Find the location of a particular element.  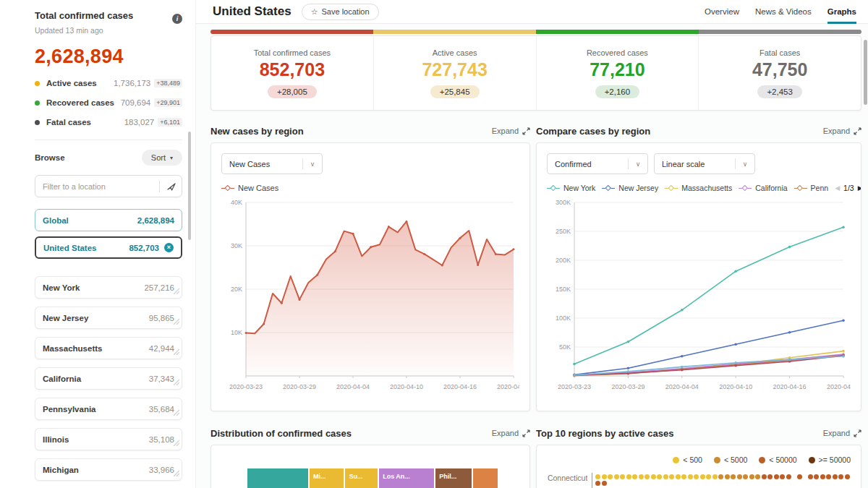

expand-new-cases-button: Expand is located at coordinates (511, 131).